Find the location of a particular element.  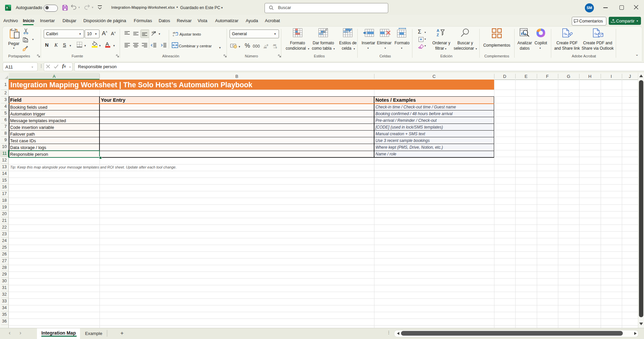

svg-text: A is located at coordinates (438, 31).